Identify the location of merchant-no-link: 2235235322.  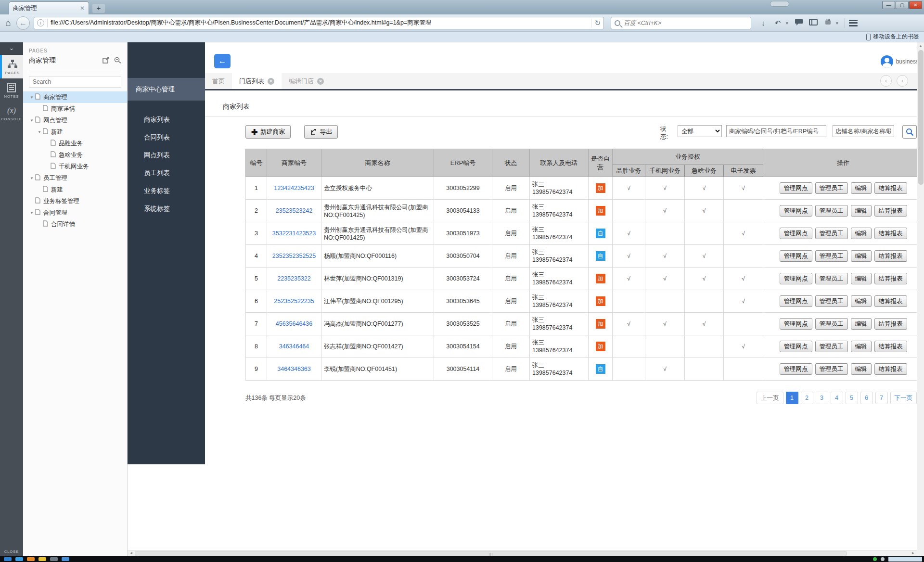
(294, 279).